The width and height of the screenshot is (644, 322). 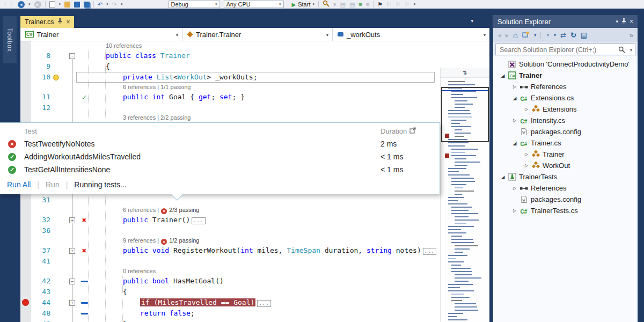 What do you see at coordinates (230, 261) in the screenshot?
I see `code-line: 41` at bounding box center [230, 261].